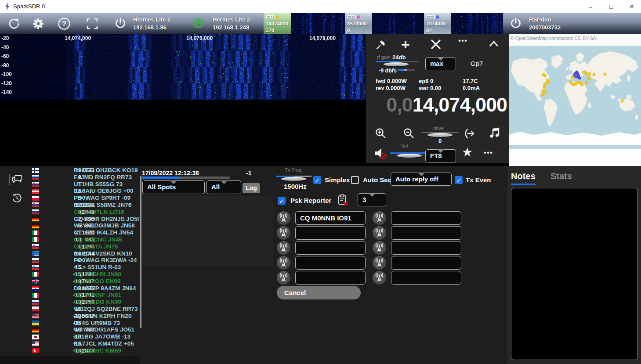 The image size is (641, 364). I want to click on list-item: -19ZL1BG JA7OWB -13, so click(82, 337).